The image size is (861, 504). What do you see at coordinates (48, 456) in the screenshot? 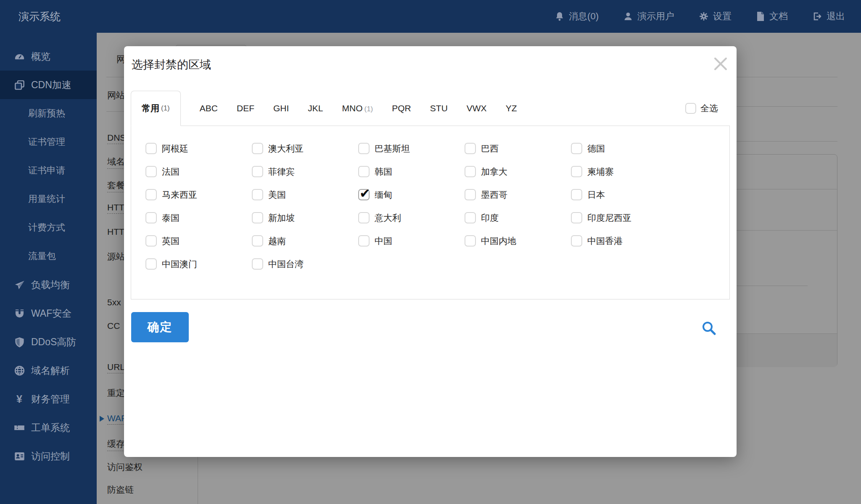
I see `sidebar-item-访问控制: 访问控制` at bounding box center [48, 456].